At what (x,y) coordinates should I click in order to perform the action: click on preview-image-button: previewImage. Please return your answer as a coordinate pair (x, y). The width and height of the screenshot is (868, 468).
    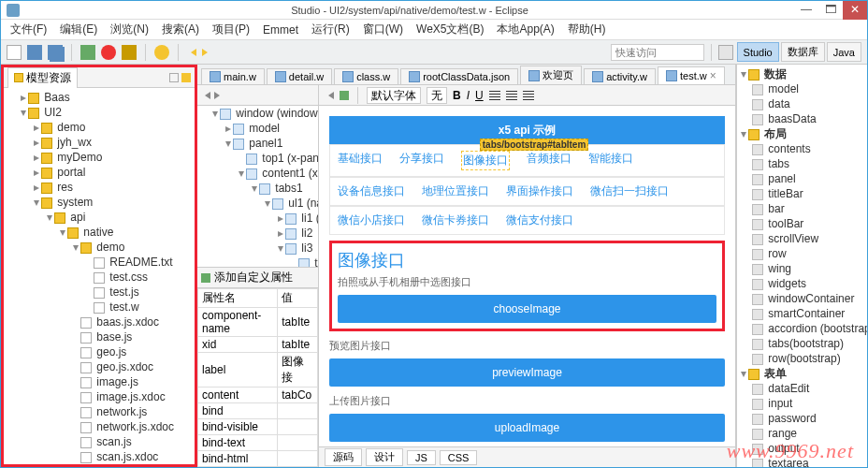
    Looking at the image, I should click on (528, 373).